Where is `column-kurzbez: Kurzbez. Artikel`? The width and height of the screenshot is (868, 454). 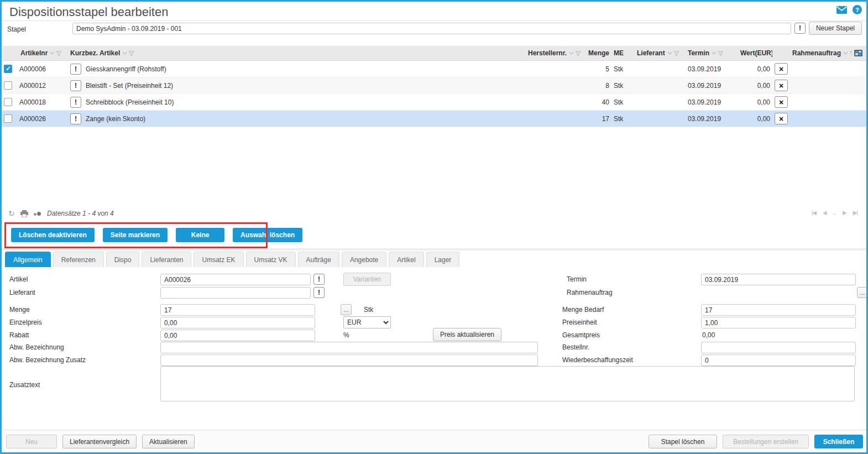
column-kurzbez: Kurzbez. Artikel is located at coordinates (297, 53).